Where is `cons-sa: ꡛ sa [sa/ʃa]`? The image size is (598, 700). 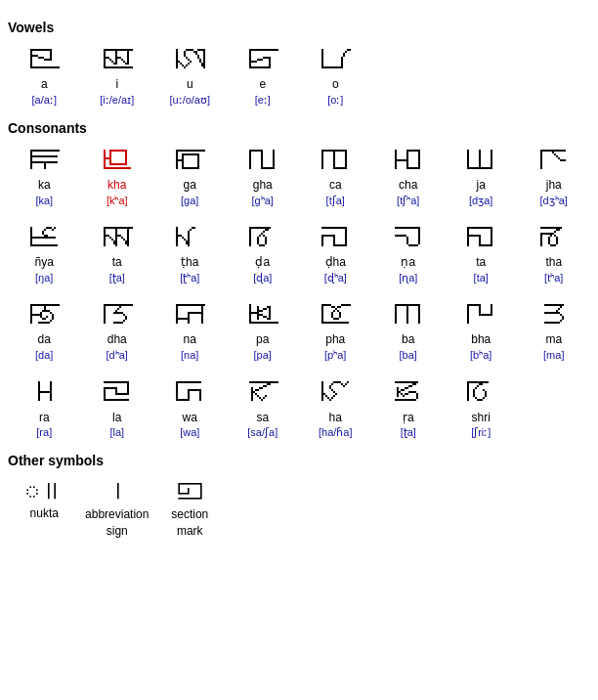 cons-sa: ꡛ sa [sa/ʃa] is located at coordinates (264, 409).